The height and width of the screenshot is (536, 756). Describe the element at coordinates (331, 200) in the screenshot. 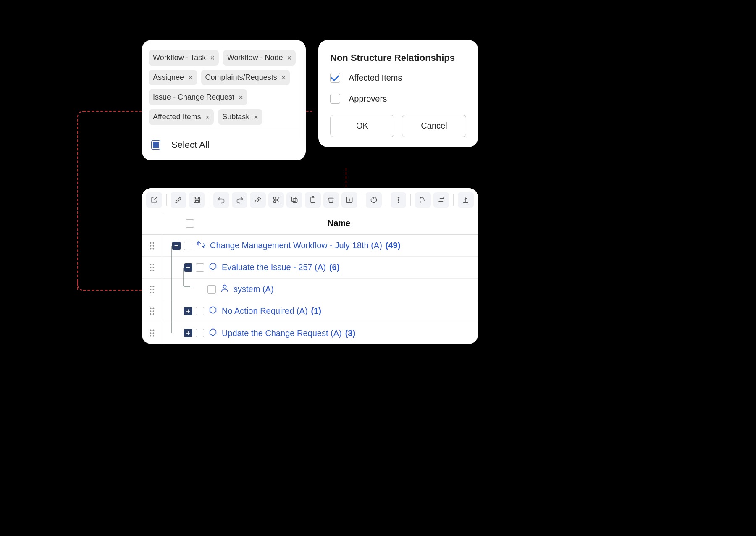

I see `delete-icon` at that location.